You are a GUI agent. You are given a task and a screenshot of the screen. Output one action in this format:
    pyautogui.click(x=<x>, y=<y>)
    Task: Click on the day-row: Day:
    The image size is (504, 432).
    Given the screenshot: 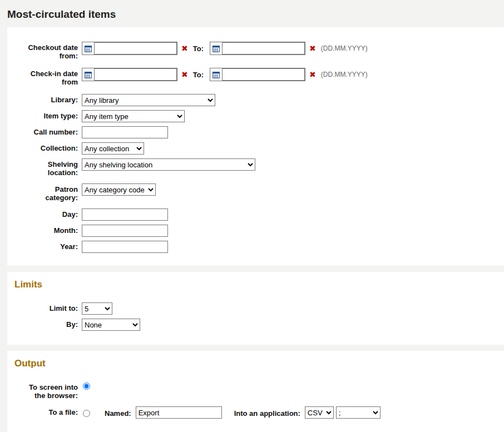 What is the action you would take?
    pyautogui.click(x=256, y=215)
    